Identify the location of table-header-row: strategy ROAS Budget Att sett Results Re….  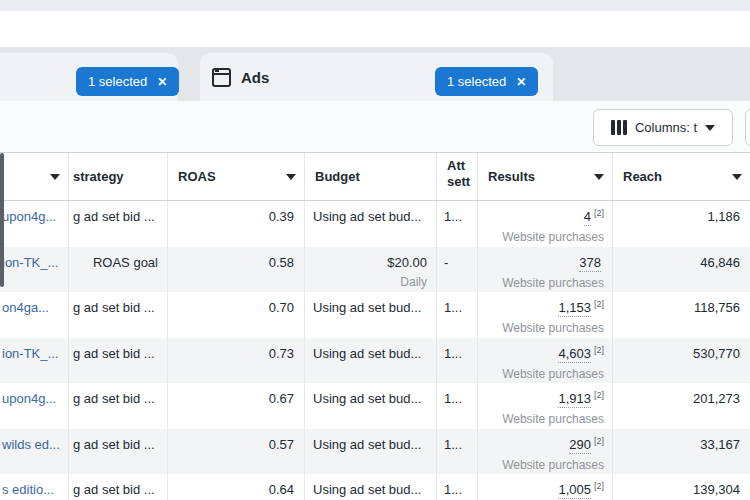
(375, 177).